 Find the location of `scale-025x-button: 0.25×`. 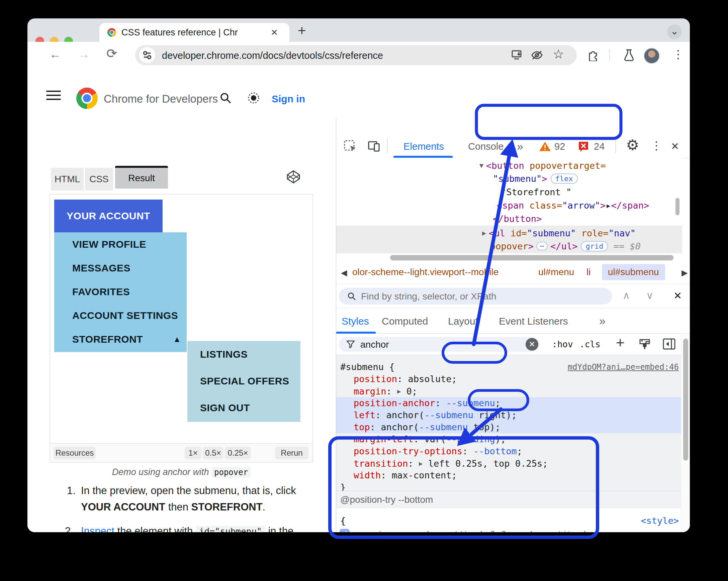

scale-025x-button: 0.25× is located at coordinates (238, 453).